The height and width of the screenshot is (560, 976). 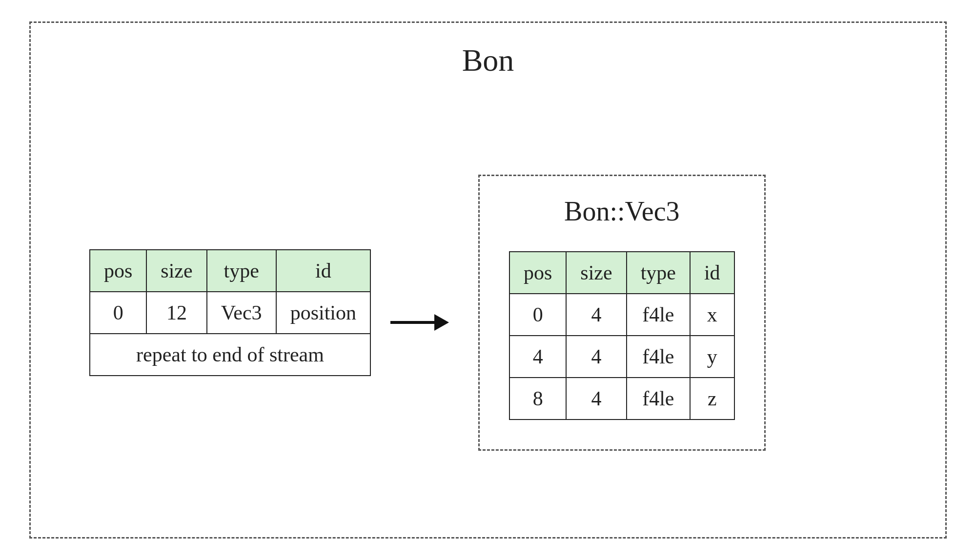 I want to click on bon-table-header-row: pos size type id, so click(x=230, y=271).